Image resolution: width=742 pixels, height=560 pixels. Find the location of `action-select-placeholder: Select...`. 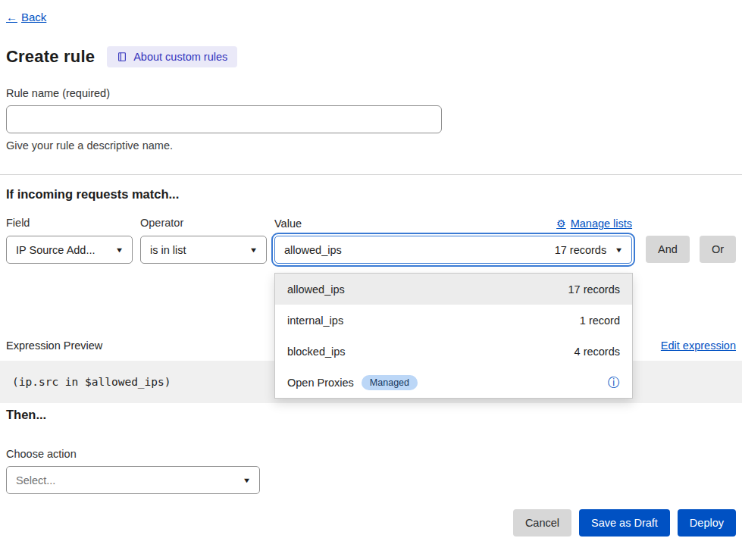

action-select-placeholder: Select... is located at coordinates (36, 480).